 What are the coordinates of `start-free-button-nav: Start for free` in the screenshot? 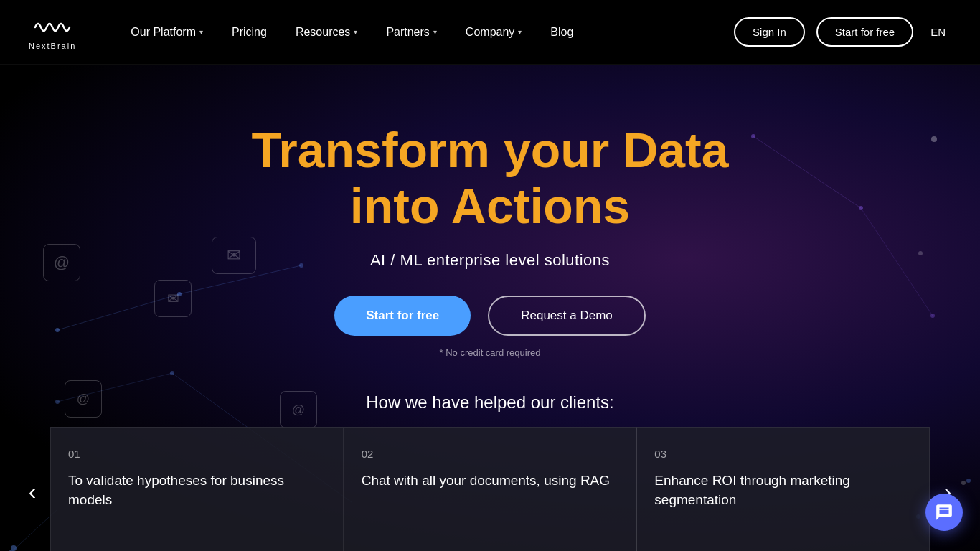 It's located at (865, 32).